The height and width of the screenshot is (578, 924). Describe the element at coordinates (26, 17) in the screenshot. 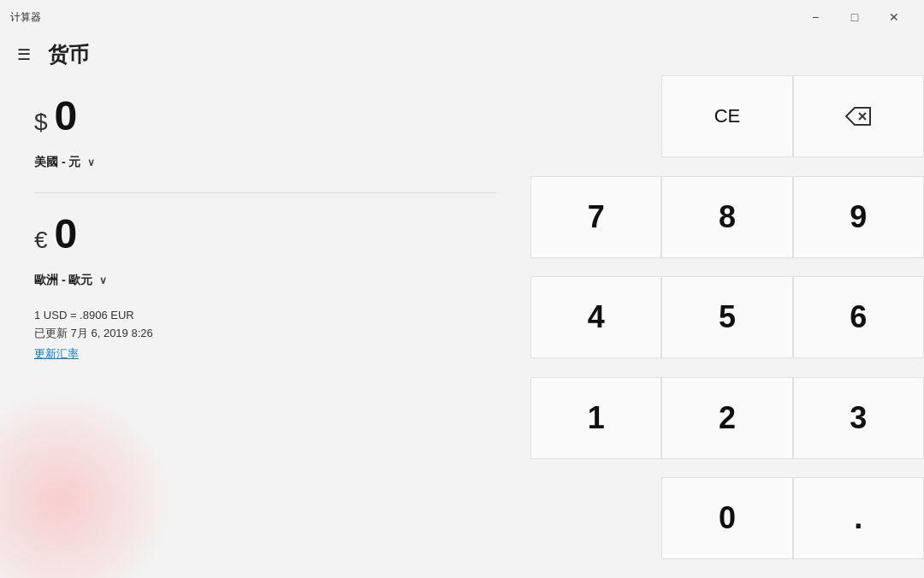

I see `app-title: 计算器` at that location.